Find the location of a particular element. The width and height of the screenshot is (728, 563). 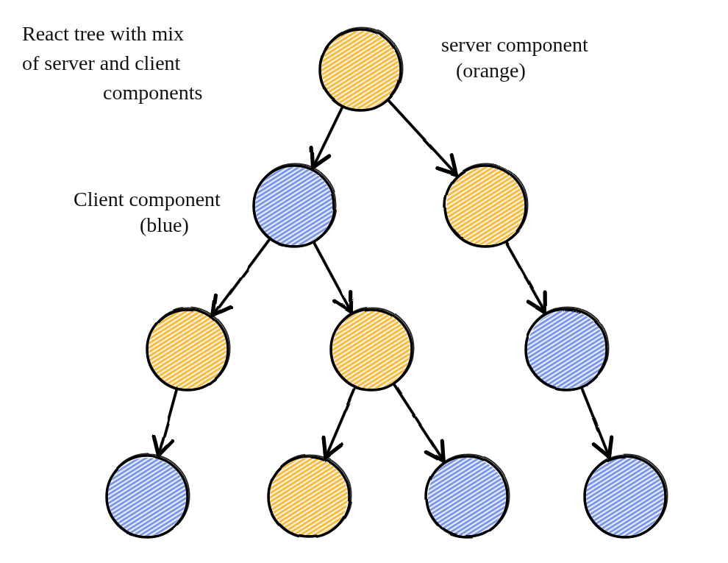

diagram-title: React tree with mix of server and client… is located at coordinates (112, 63).